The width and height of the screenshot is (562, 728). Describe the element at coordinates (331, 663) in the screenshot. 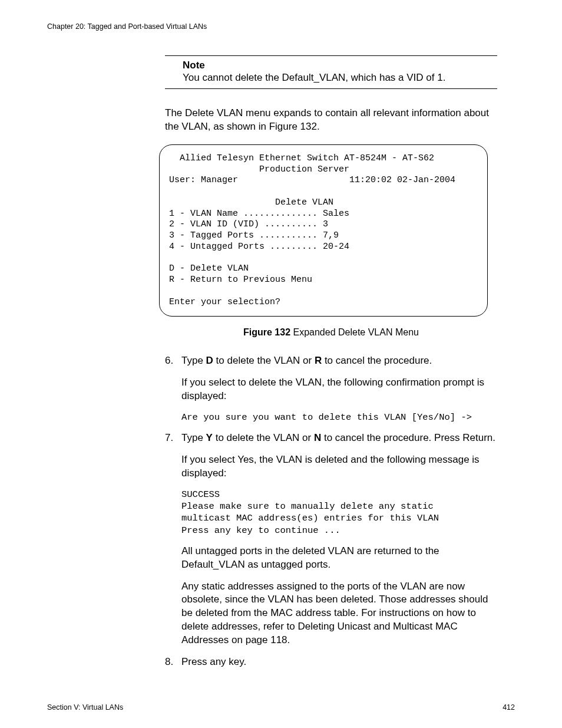

I see `step-8: 8. Press any key.` at that location.